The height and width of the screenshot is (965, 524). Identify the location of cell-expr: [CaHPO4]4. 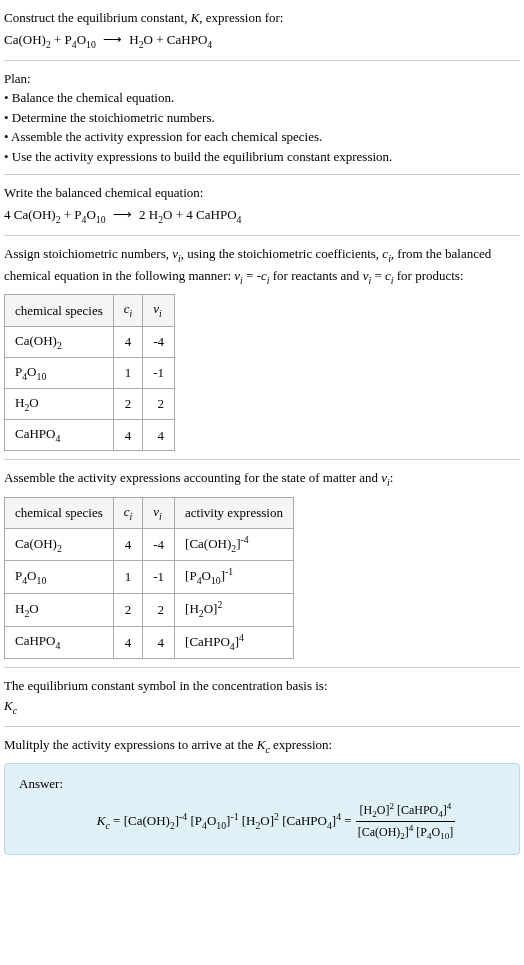
(234, 642).